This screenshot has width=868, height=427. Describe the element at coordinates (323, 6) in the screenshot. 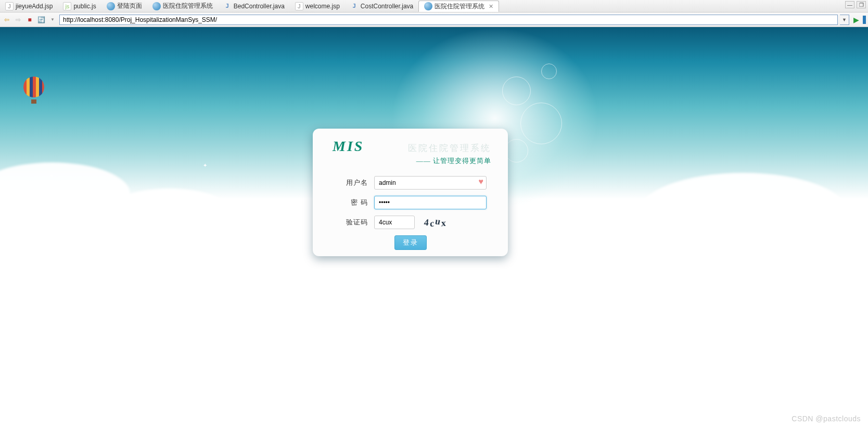

I see `tab-label: welcome.jsp` at that location.